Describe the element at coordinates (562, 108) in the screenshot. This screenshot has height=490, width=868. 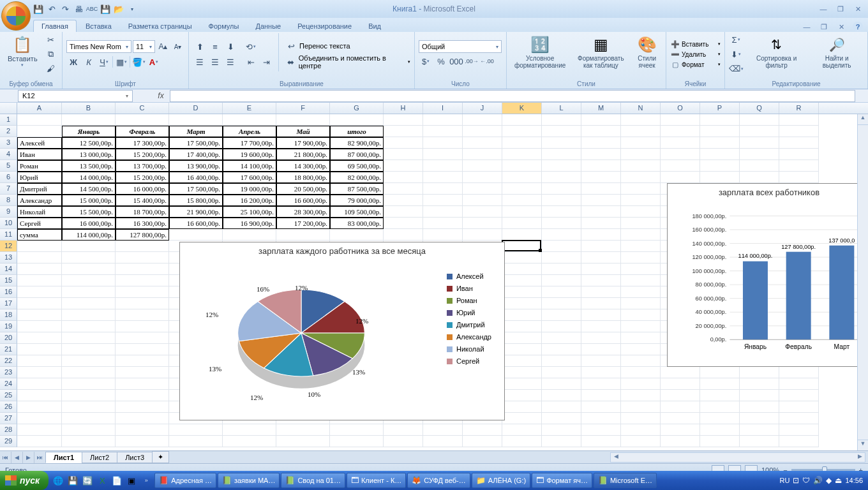
I see `col-header-L: L` at that location.